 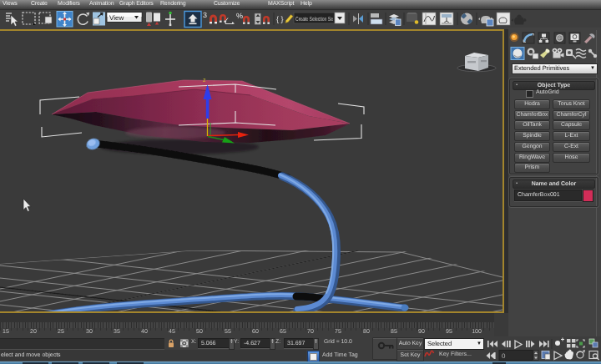 What do you see at coordinates (205, 15) in the screenshot?
I see `svg-text: 3` at bounding box center [205, 15].